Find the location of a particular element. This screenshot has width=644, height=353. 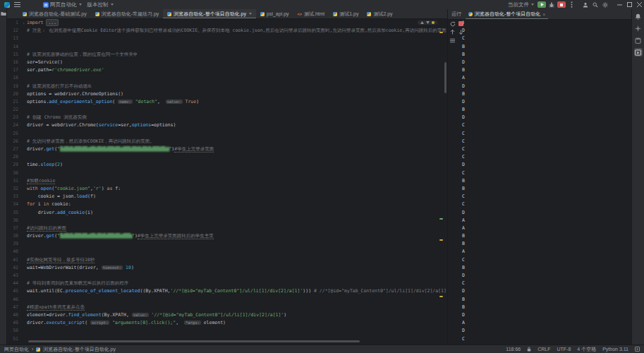

run-tool-button is located at coordinates (638, 52).